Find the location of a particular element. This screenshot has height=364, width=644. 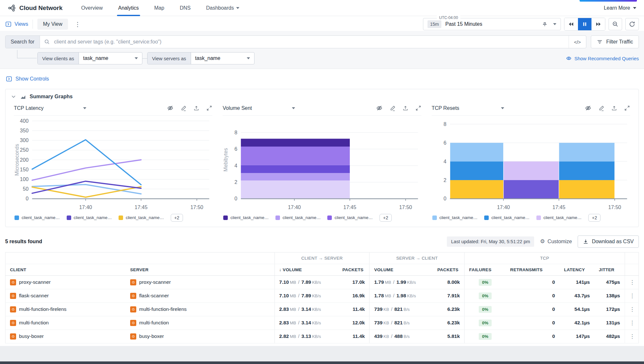

current-view-tab: My View is located at coordinates (53, 24).